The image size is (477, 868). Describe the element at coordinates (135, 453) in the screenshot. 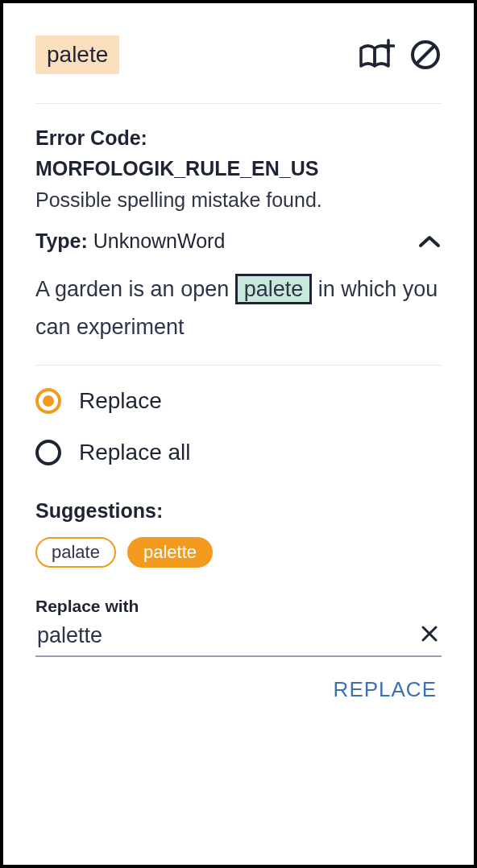

I see `radio-replace-all-label: Replace all` at that location.